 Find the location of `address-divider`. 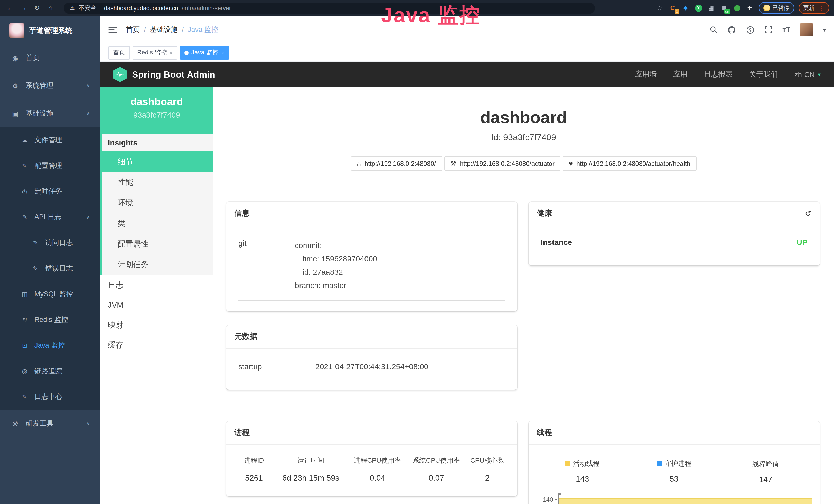

address-divider is located at coordinates (100, 8).